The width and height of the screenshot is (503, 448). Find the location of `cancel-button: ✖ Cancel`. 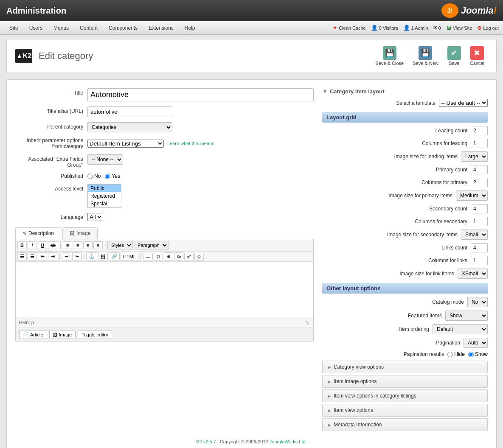

cancel-button: ✖ Cancel is located at coordinates (477, 56).